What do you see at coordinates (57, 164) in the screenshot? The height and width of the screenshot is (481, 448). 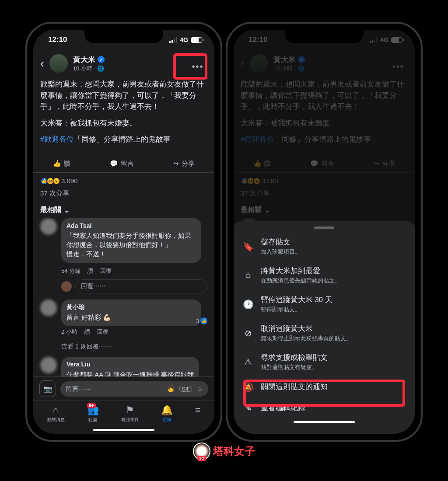 I see `thumb-icon: 👍` at bounding box center [57, 164].